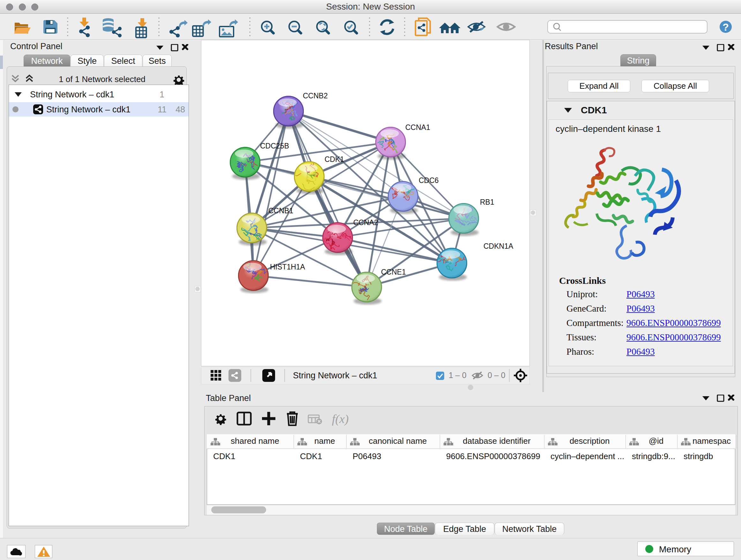 This screenshot has width=741, height=560. Describe the element at coordinates (315, 96) in the screenshot. I see `svg-text: CCNB2` at that location.